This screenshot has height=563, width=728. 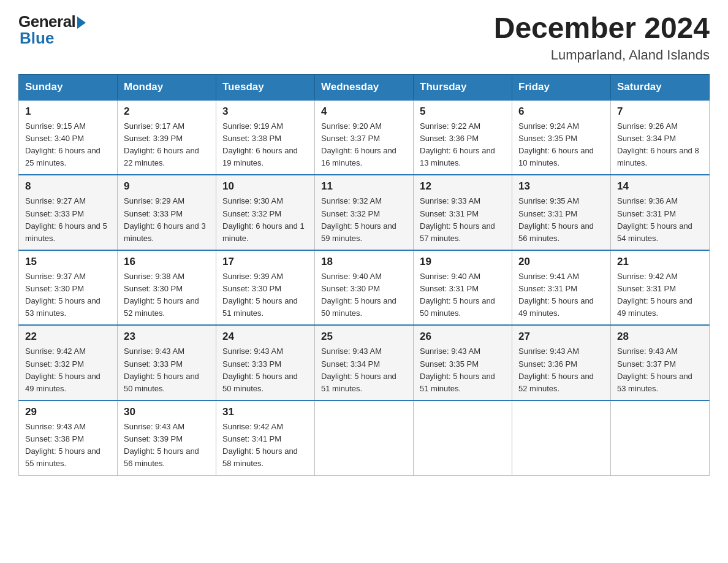 What do you see at coordinates (463, 186) in the screenshot?
I see `day-number: 12` at bounding box center [463, 186].